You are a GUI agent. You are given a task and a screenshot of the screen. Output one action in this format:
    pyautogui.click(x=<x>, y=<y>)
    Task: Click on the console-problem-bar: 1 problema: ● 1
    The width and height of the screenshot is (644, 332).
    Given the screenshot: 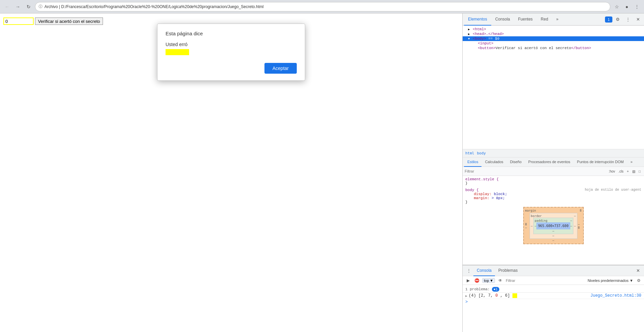 What is the action you would take?
    pyautogui.click(x=553, y=289)
    